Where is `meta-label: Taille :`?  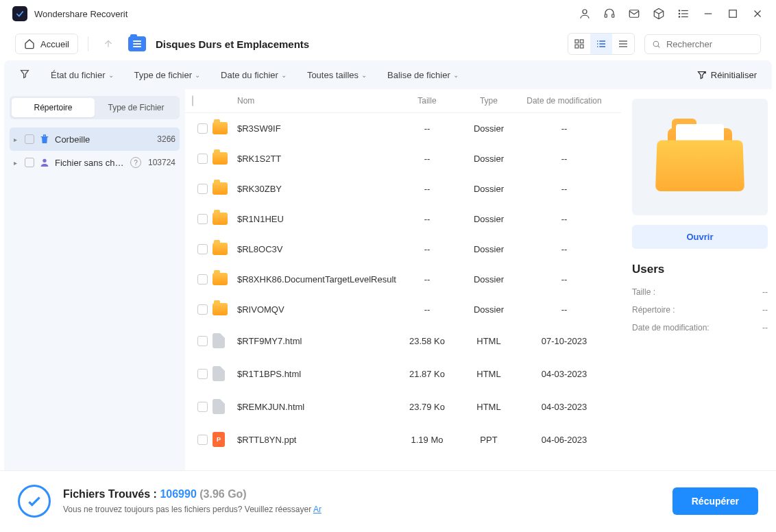
meta-label: Taille : is located at coordinates (644, 292).